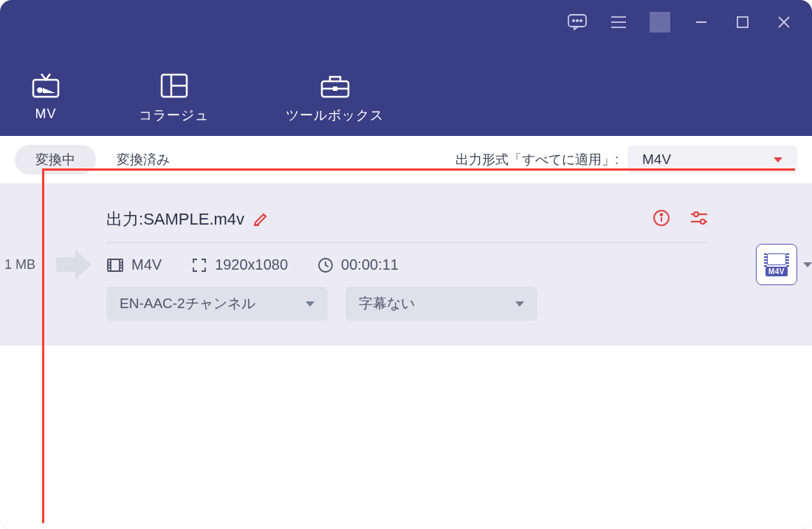  I want to click on annotation-line-horizontal, so click(419, 170).